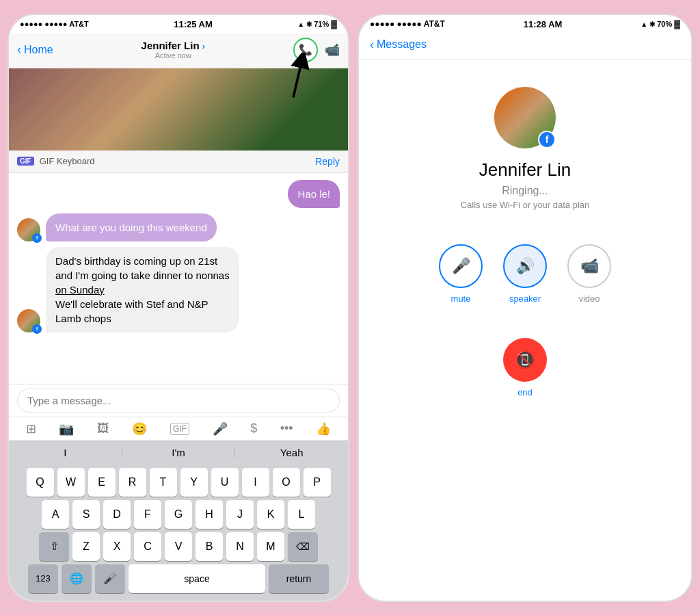 The image size is (700, 615). I want to click on gif-keyboard-label: GIF Keyboard, so click(67, 161).